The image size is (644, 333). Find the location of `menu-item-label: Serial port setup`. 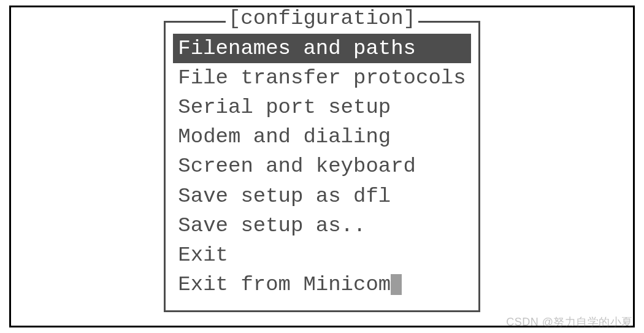

menu-item-label: Serial port setup is located at coordinates (285, 107).